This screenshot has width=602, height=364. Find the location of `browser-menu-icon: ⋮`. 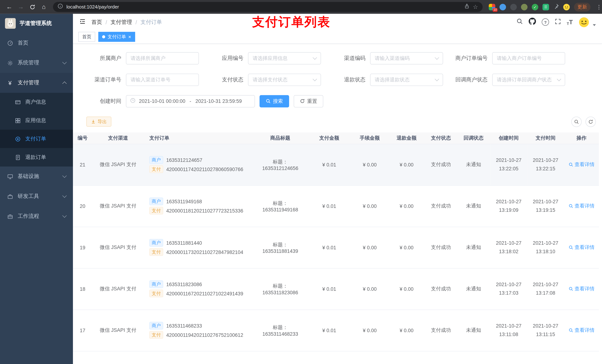

browser-menu-icon: ⋮ is located at coordinates (598, 7).